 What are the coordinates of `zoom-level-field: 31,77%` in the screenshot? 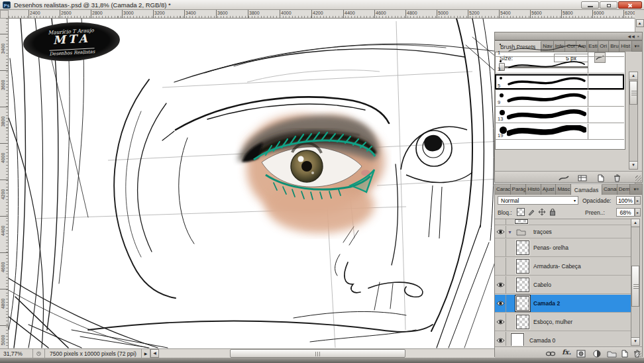 It's located at (17, 354).